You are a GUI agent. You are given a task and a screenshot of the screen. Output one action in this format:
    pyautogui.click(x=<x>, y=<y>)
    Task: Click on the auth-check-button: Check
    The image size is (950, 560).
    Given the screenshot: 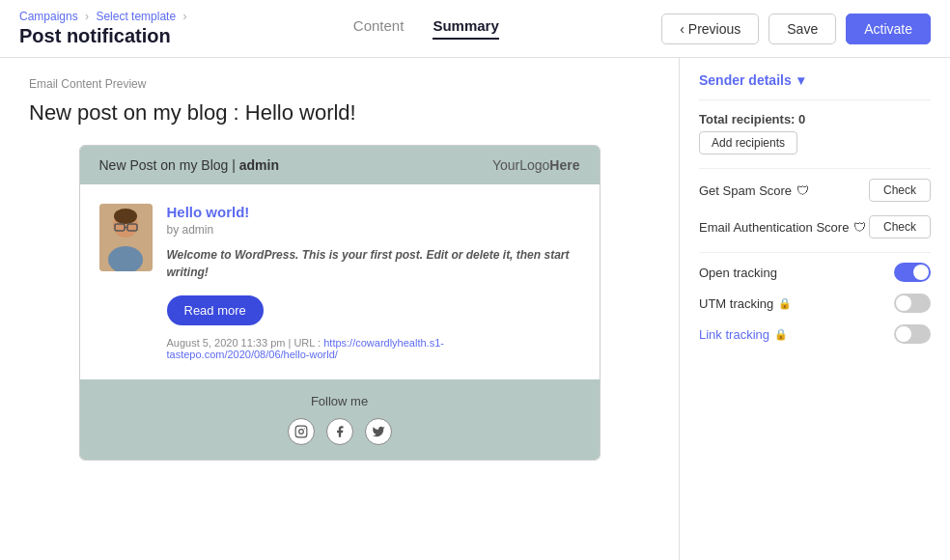 What is the action you would take?
    pyautogui.click(x=900, y=227)
    